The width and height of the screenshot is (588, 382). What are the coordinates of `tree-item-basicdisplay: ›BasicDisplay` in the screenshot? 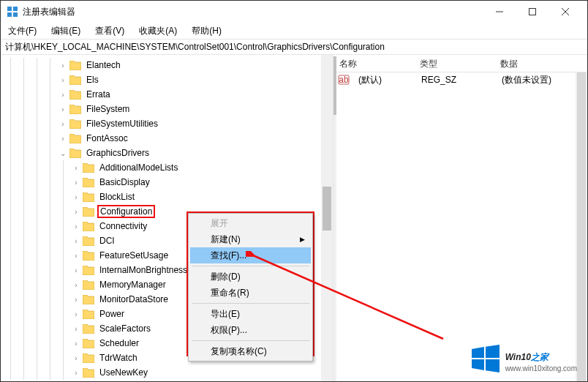 It's located at (167, 182).